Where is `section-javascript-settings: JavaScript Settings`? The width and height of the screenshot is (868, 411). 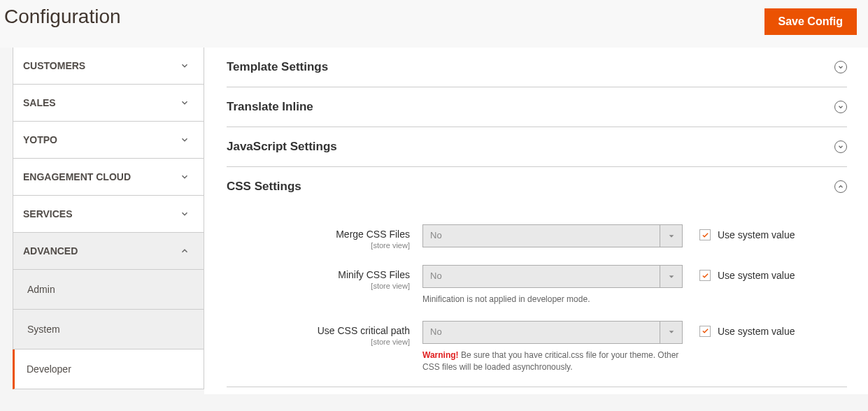 section-javascript-settings: JavaScript Settings is located at coordinates (537, 147).